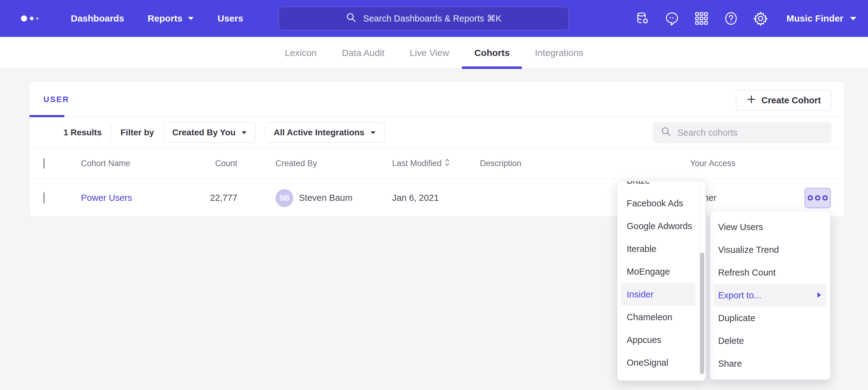 This screenshot has width=868, height=390. I want to click on menu-item-label: Share, so click(730, 364).